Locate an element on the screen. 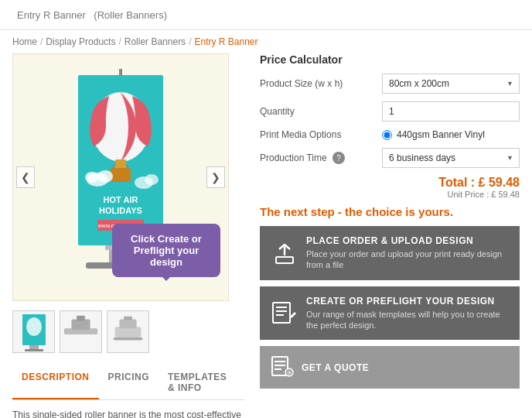 The image size is (532, 418). quantity-input-wrapper is located at coordinates (451, 111).